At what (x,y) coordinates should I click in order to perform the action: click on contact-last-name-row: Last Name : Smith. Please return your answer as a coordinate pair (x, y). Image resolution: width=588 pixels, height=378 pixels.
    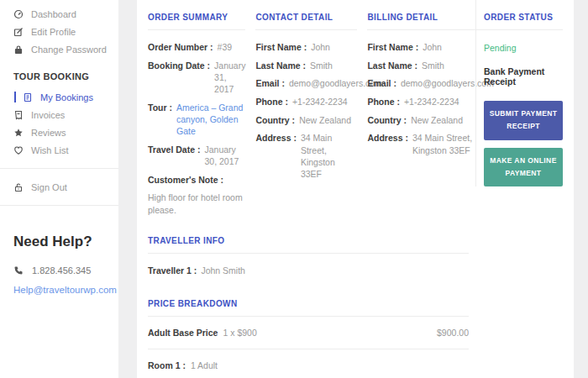
    Looking at the image, I should click on (306, 66).